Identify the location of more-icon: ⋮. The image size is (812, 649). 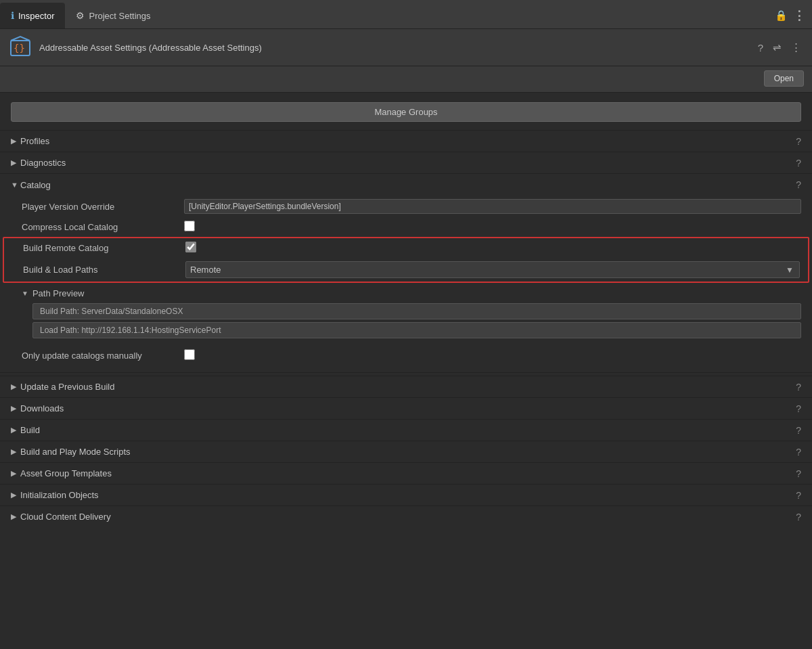
(799, 16).